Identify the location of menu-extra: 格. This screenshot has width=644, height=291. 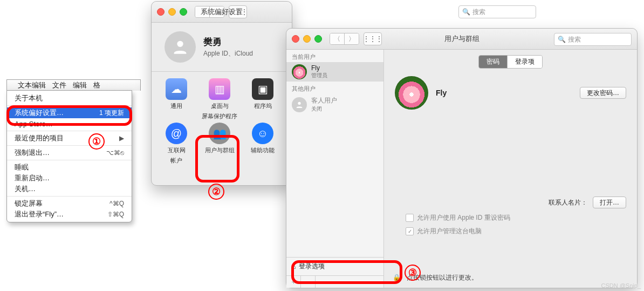
(97, 85).